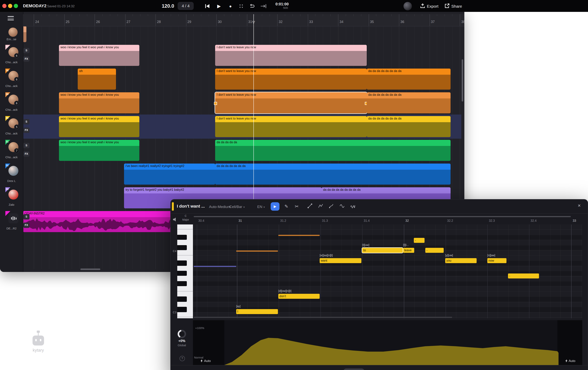 The image size is (588, 370). What do you see at coordinates (297, 206) in the screenshot?
I see `scissors-tool: ✂` at bounding box center [297, 206].